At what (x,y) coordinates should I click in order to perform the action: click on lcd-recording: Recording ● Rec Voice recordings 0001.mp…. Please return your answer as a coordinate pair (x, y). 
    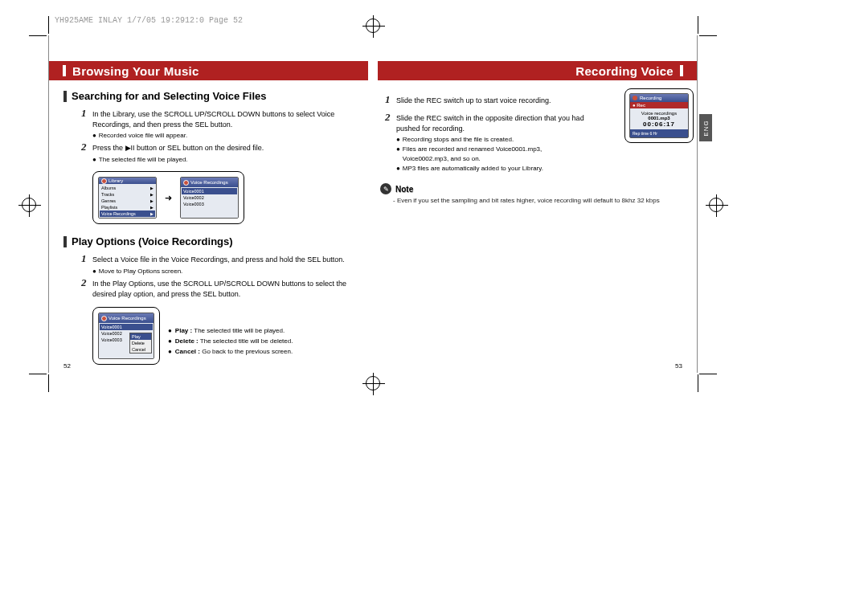
    Looking at the image, I should click on (659, 116).